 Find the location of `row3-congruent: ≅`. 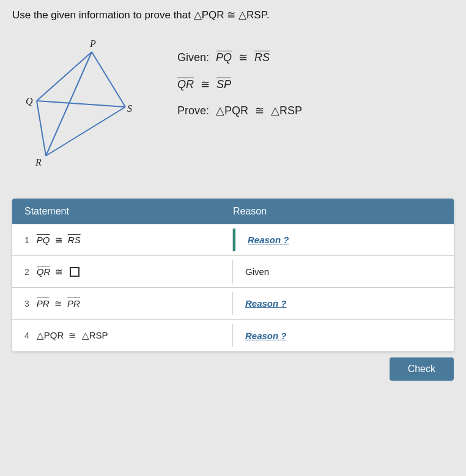

row3-congruent: ≅ is located at coordinates (59, 304).